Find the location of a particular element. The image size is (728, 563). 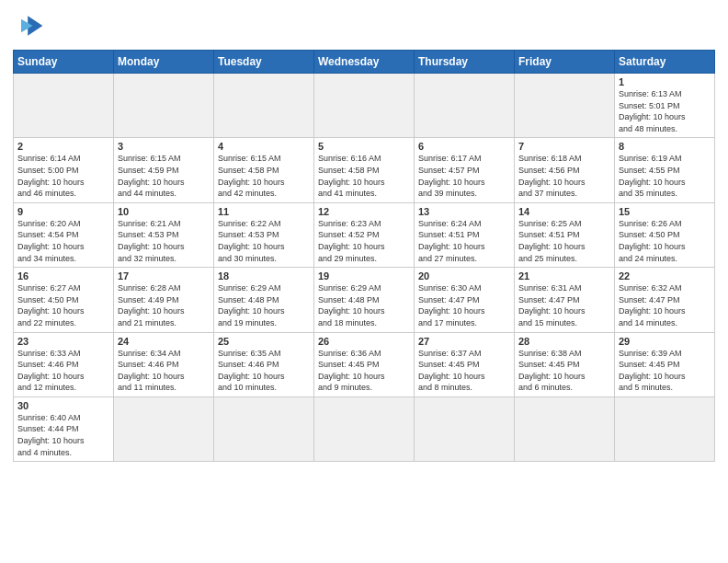

day-number: 7 is located at coordinates (564, 146).